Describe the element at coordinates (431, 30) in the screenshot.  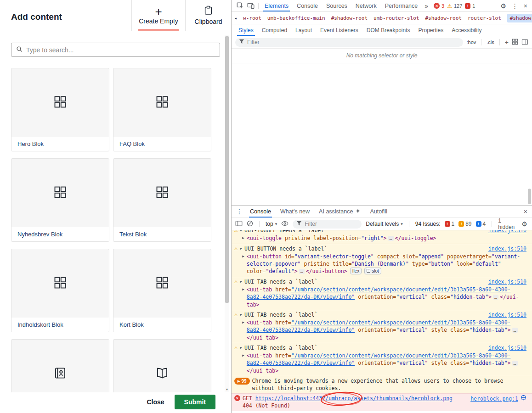
I see `tab-properties: Properties` at that location.